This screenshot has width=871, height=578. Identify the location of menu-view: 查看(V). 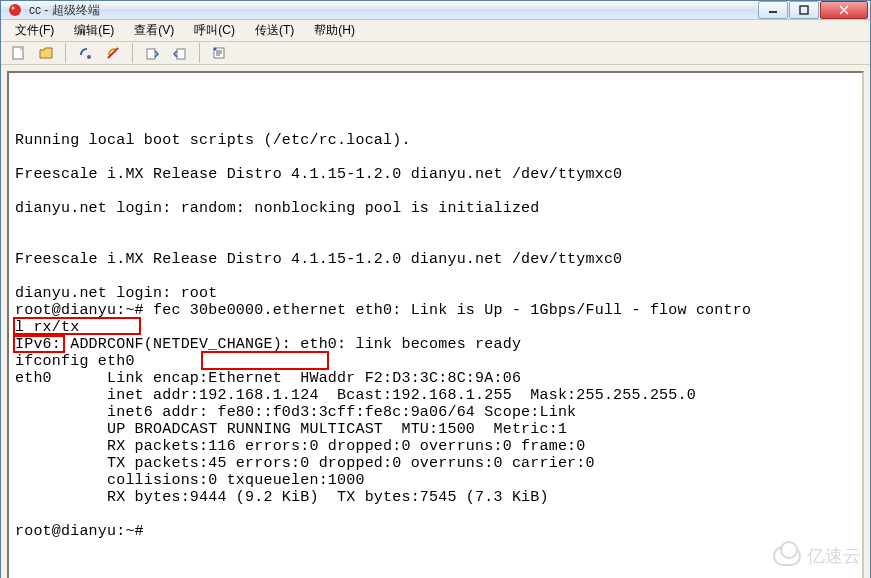
(154, 30).